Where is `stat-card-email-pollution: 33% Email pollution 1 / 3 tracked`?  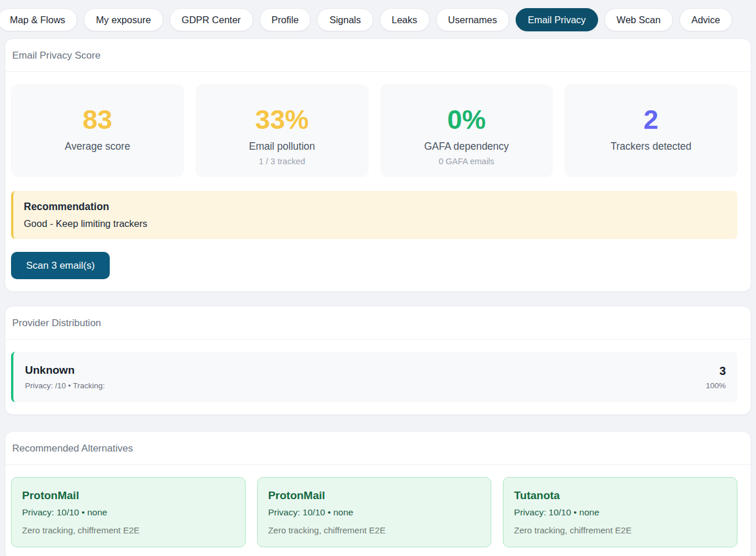 stat-card-email-pollution: 33% Email pollution 1 / 3 tracked is located at coordinates (282, 131).